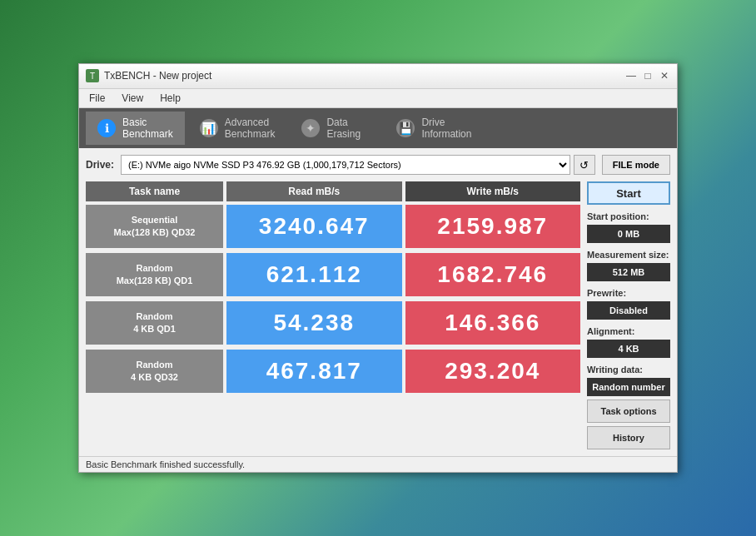 The height and width of the screenshot is (536, 756). I want to click on status-text: Basic Benchmark finished successfully., so click(165, 464).